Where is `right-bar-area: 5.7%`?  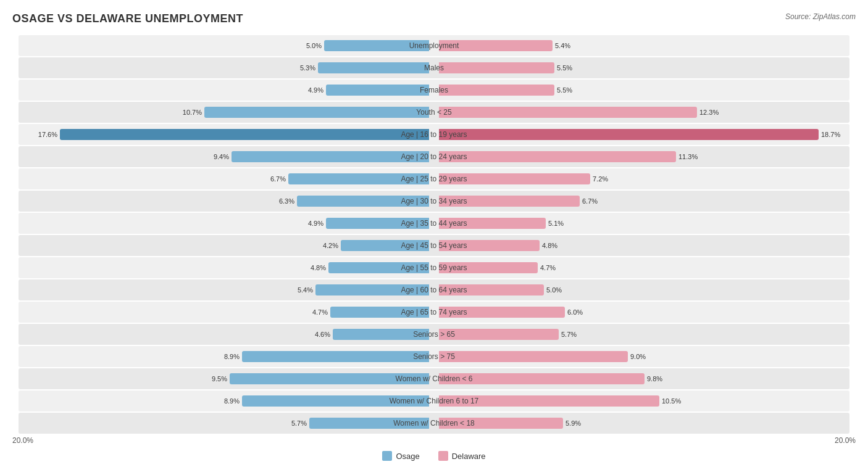 right-bar-area: 5.7% is located at coordinates (642, 334).